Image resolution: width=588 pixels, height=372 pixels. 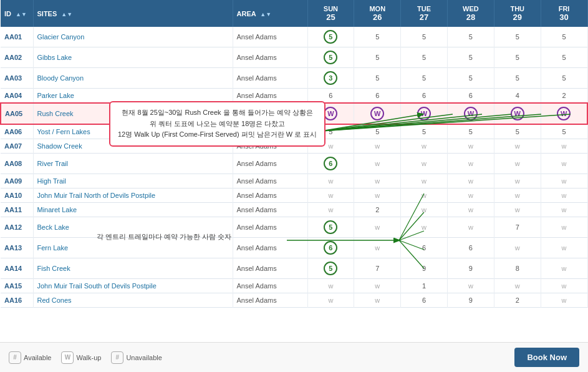 I want to click on cell-site: John Muir Trail North of Devils Postpile, so click(x=133, y=196).